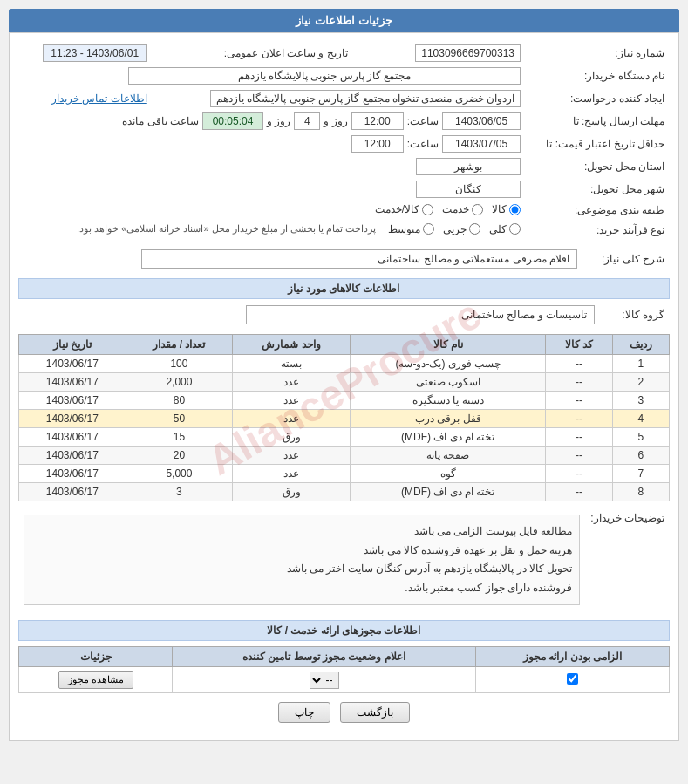 Image resolution: width=688 pixels, height=784 pixels. What do you see at coordinates (598, 99) in the screenshot?
I see `creator-label: ایجاد کننده درخواست:` at bounding box center [598, 99].